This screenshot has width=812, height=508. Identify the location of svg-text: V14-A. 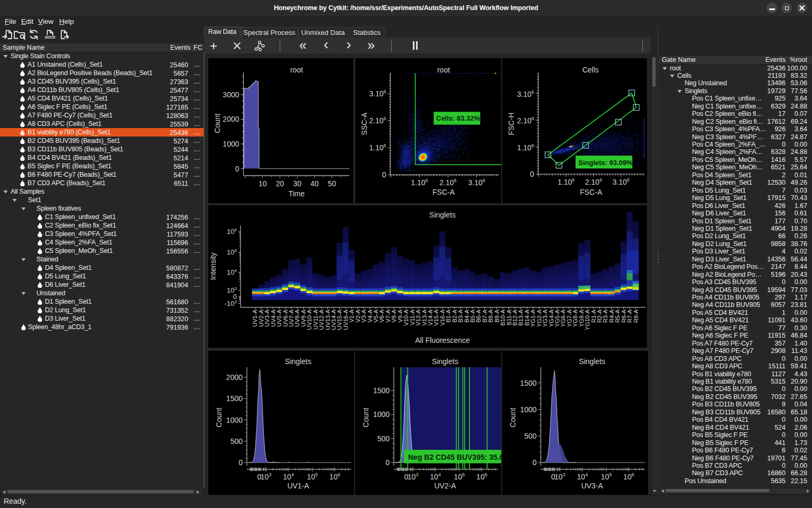
(430, 318).